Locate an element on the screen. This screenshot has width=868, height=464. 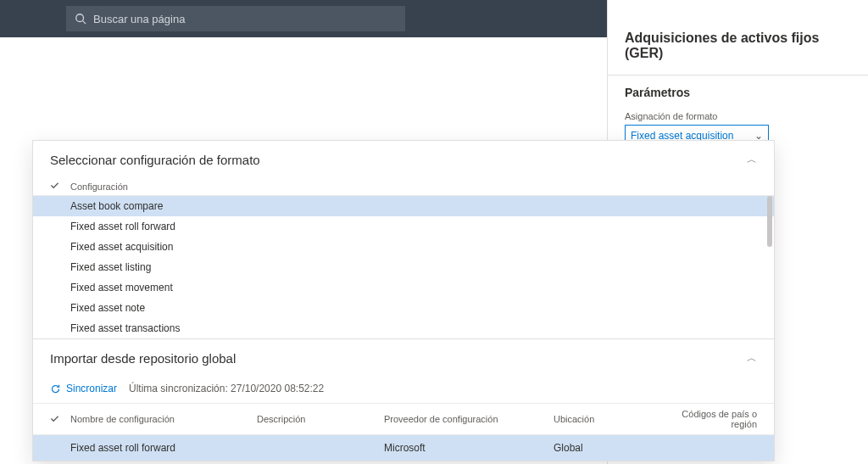
search-icon is located at coordinates (81, 19).